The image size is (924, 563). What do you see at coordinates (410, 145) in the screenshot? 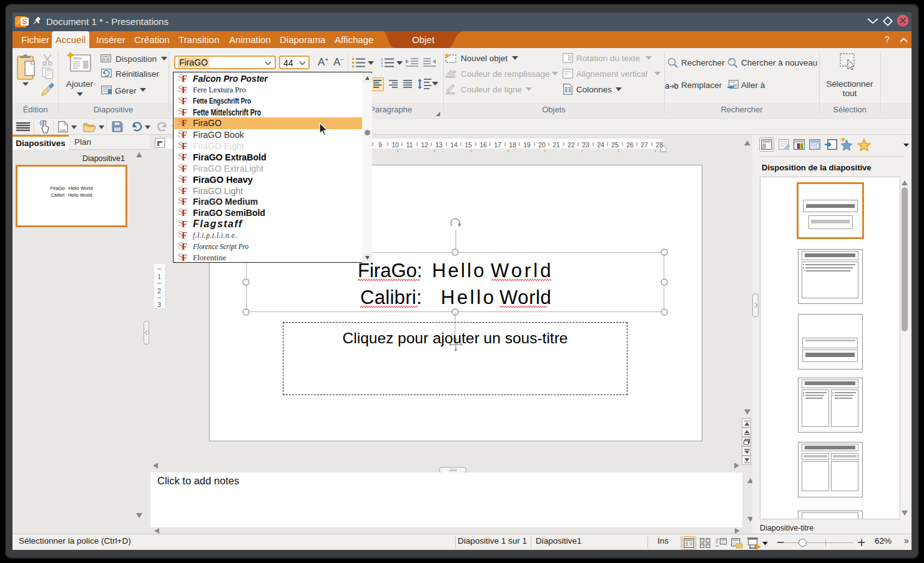
I see `svg-text: 11` at bounding box center [410, 145].